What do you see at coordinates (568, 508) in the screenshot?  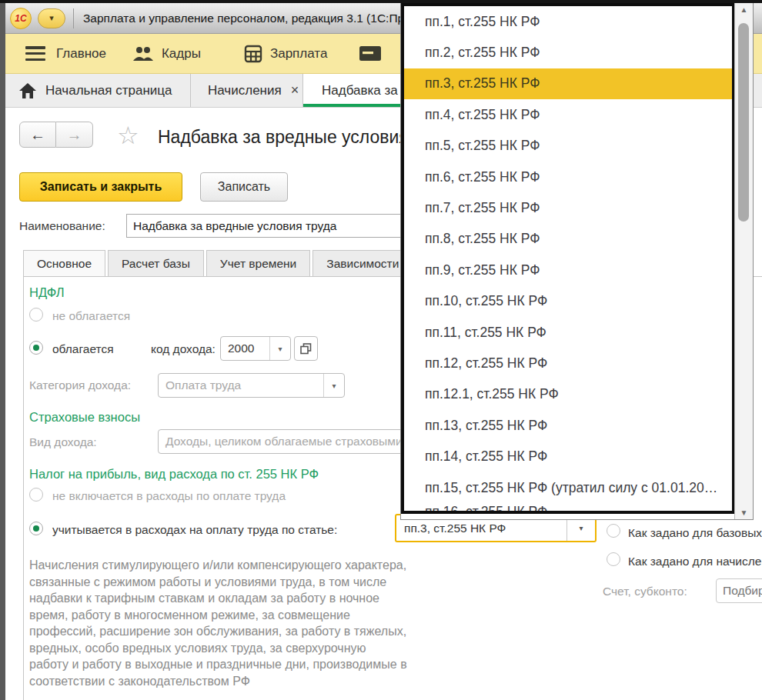 I see `dropdown-item: пп.16, ст.255 НК РФ` at bounding box center [568, 508].